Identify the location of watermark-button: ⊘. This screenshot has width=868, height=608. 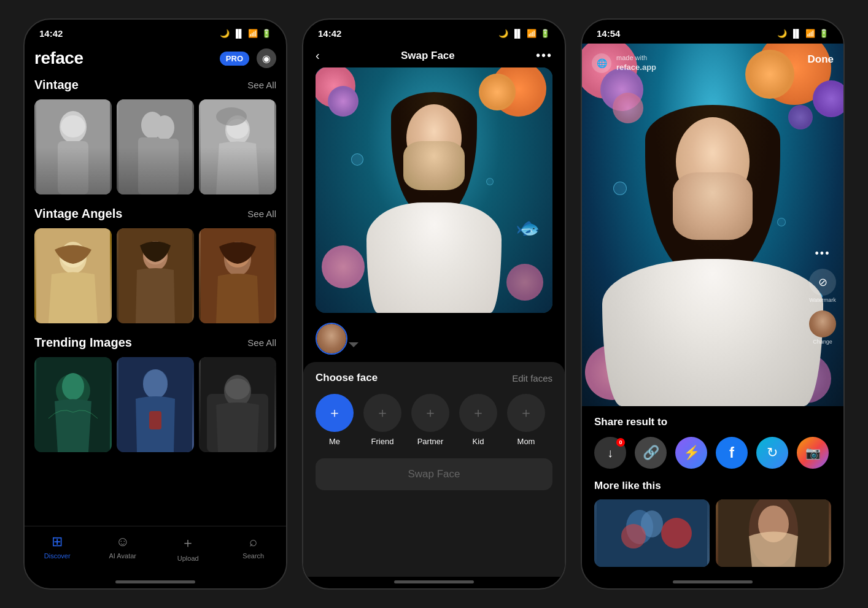
(823, 282).